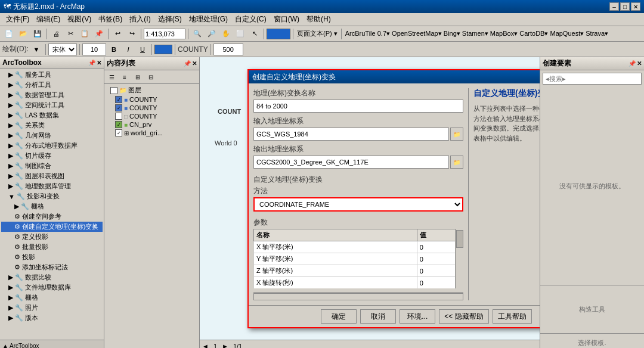 This screenshot has height=348, width=644. What do you see at coordinates (250, 19) in the screenshot?
I see `menu-custom: 自定义(C)` at bounding box center [250, 19].